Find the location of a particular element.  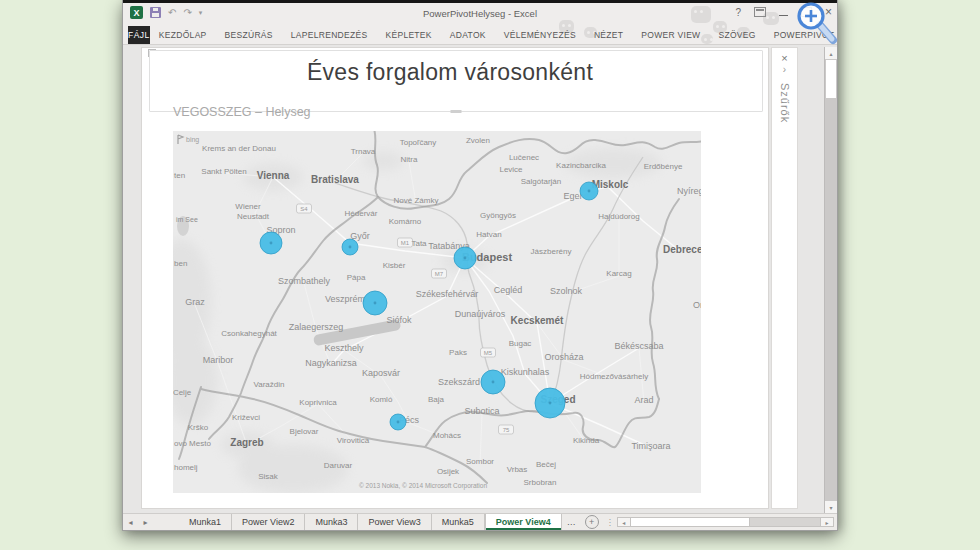

map-city-label: Baja is located at coordinates (436, 400).